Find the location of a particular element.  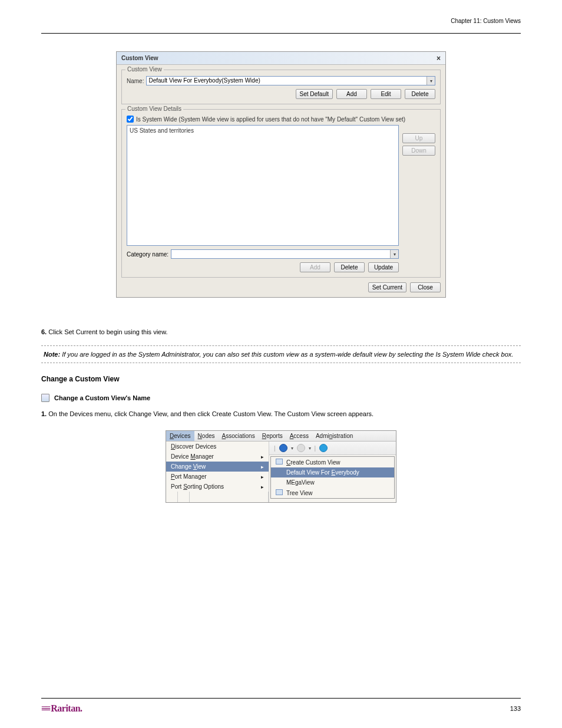

header-chapter: Chapter 11: Custom Views is located at coordinates (281, 21).